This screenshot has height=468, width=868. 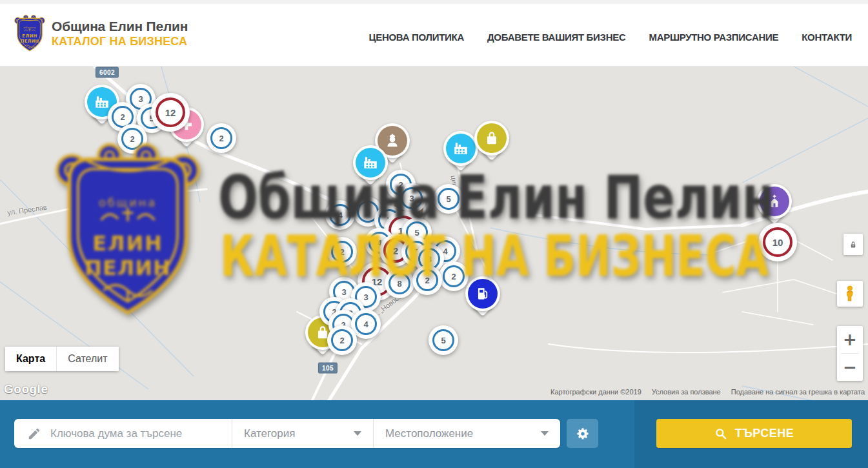 What do you see at coordinates (596, 392) in the screenshot?
I see `attribution-text: Картографски данни ©2019` at bounding box center [596, 392].